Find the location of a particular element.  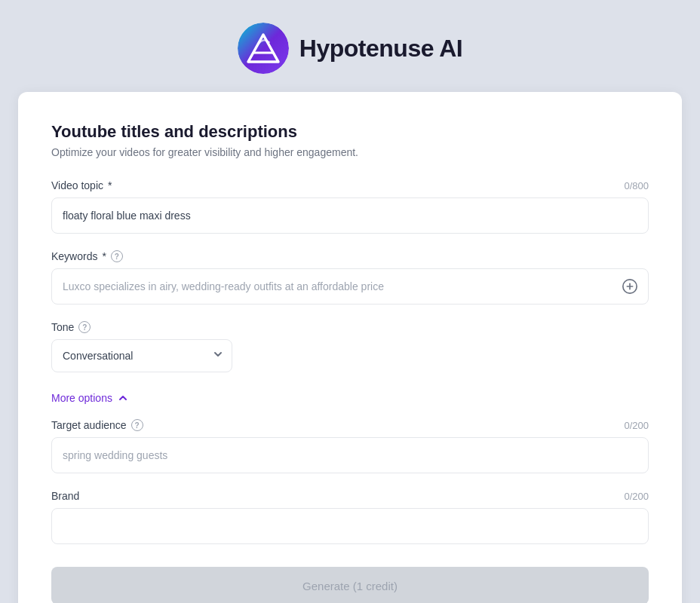

video-topic-counter: 0/800 is located at coordinates (637, 185).